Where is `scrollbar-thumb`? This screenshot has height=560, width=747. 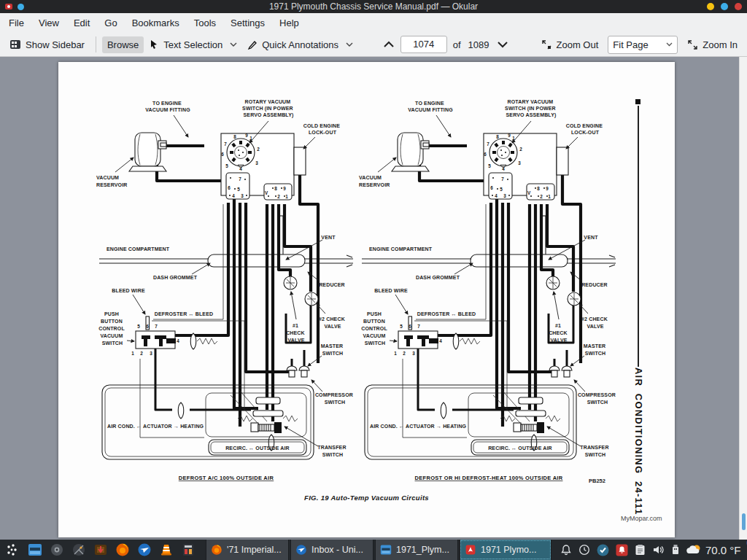
scrollbar-thumb is located at coordinates (744, 522).